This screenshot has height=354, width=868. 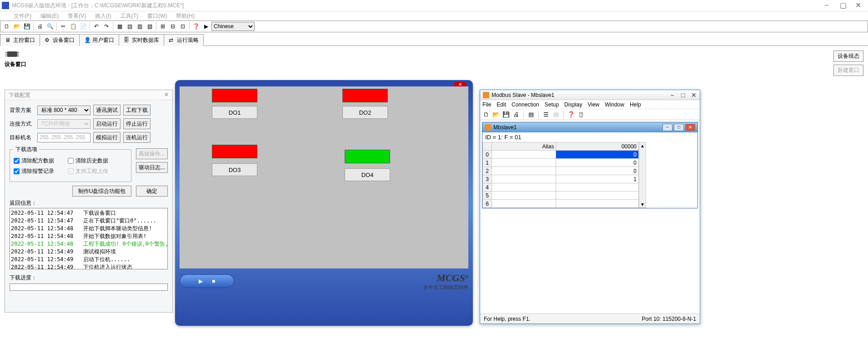 What do you see at coordinates (17, 26) in the screenshot?
I see `open-icon: 📂` at bounding box center [17, 26].